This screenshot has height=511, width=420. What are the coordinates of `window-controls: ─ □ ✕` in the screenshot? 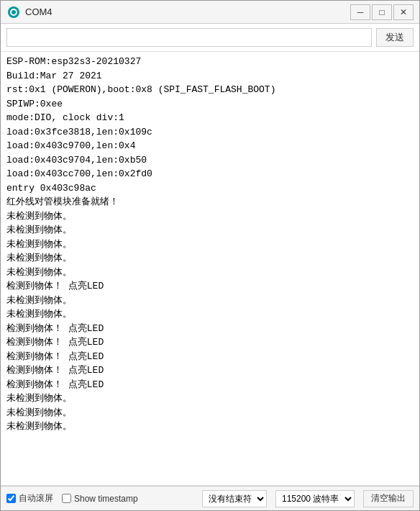 It's located at (382, 12).